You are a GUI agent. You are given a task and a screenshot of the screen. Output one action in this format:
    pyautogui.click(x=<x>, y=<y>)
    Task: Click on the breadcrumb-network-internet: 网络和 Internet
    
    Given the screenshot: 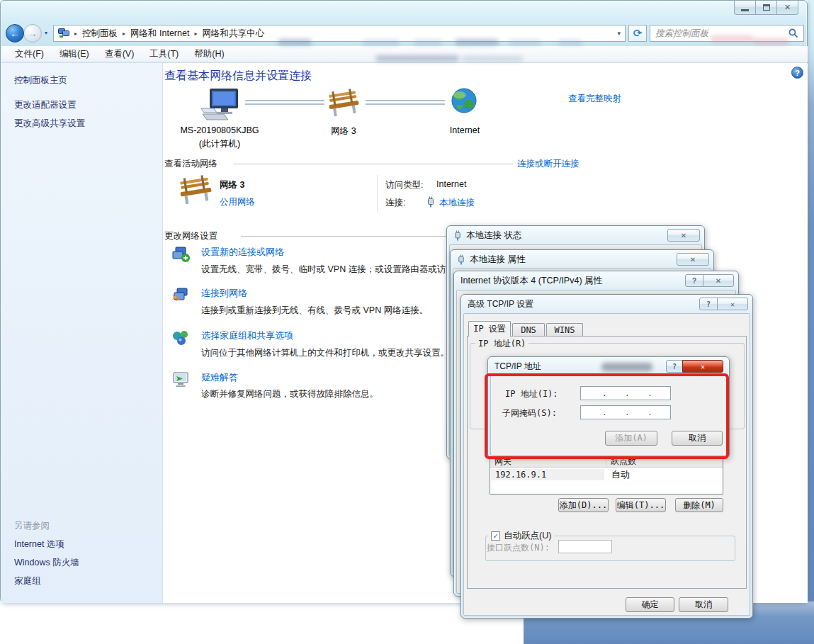 What is the action you would take?
    pyautogui.click(x=160, y=34)
    